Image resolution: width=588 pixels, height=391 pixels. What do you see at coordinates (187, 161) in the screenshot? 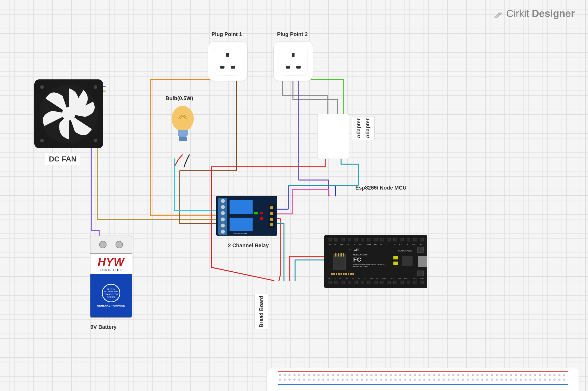
I see `wire-bulb-black` at bounding box center [187, 161].